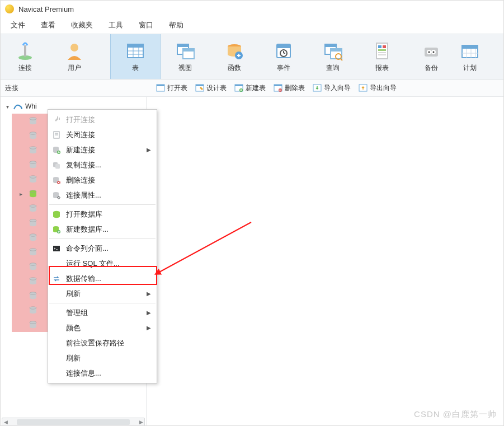 The width and height of the screenshot is (504, 426). Describe the element at coordinates (102, 134) in the screenshot. I see `menu-item: 关闭连接` at that location.